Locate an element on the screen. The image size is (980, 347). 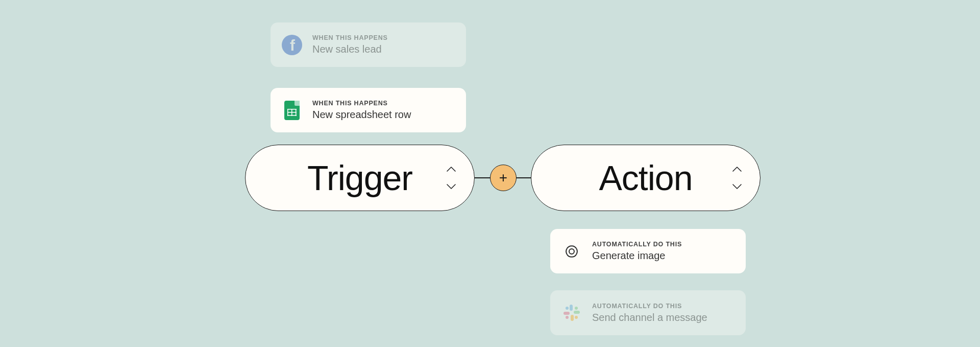
trigger-option-faded: WHEN THIS HAPPENS New sales lead is located at coordinates (369, 45).